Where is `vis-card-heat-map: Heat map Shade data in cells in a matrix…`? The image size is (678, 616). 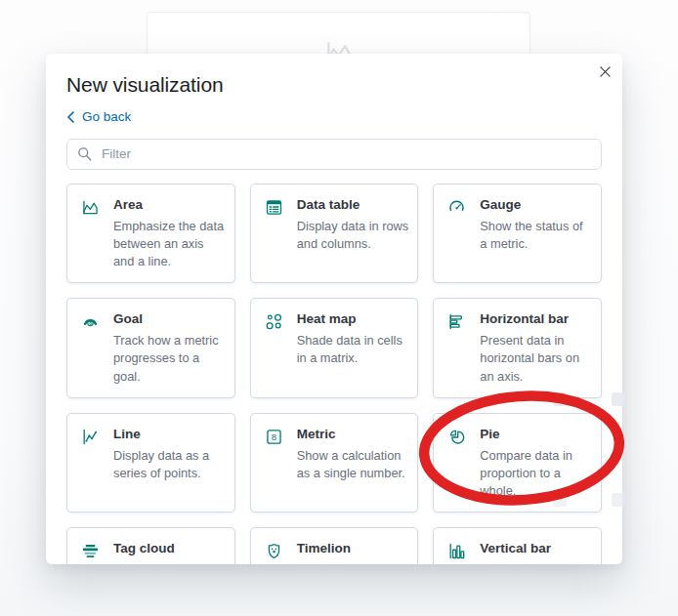
vis-card-heat-map: Heat map Shade data in cells in a matrix… is located at coordinates (334, 348).